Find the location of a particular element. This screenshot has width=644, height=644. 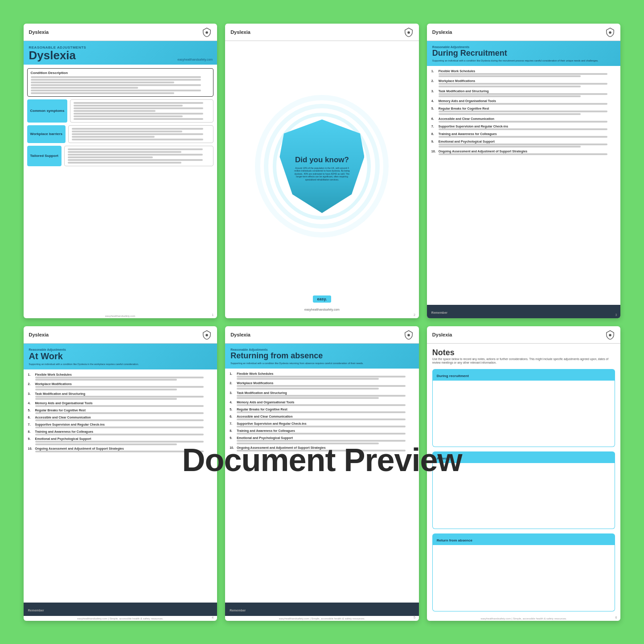

common-symptoms-label: Common symptoms is located at coordinates (47, 111).